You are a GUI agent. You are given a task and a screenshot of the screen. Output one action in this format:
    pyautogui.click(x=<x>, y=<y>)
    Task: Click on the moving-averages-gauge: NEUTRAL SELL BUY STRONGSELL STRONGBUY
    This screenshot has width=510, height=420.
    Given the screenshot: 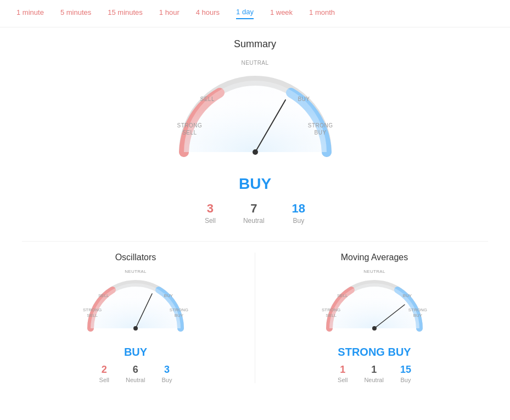 What is the action you would take?
    pyautogui.click(x=374, y=305)
    